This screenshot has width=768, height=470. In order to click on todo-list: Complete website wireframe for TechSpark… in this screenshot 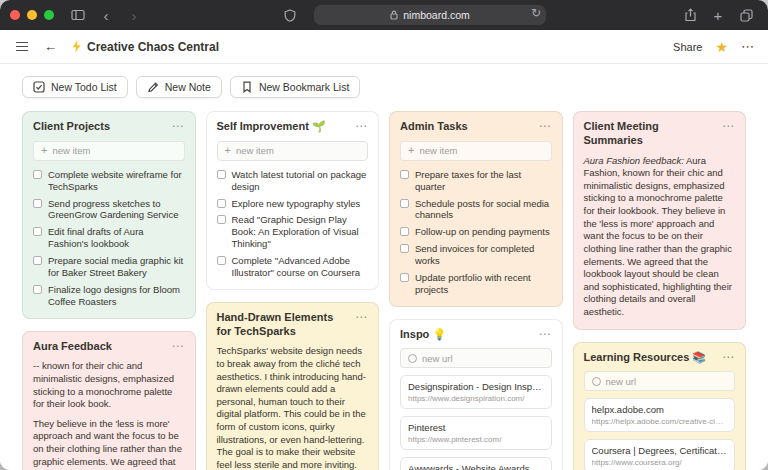, I will do `click(109, 238)`.